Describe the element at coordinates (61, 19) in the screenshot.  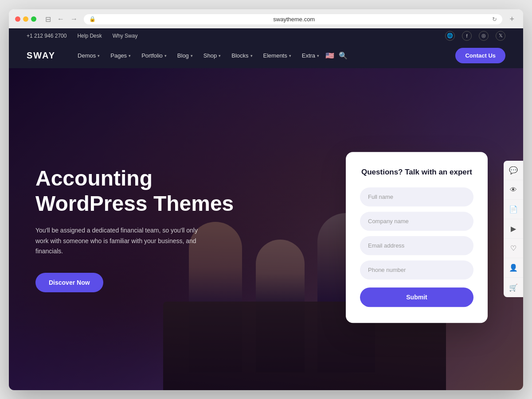
I see `browser-controls: ⊟ ← →` at that location.